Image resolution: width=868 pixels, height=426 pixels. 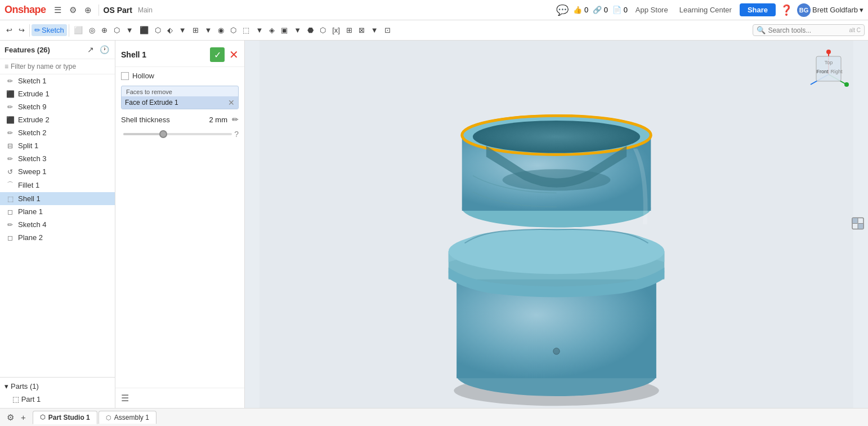 I want to click on shell-panel-header: Shell 1 ✓ ✕, so click(x=180, y=56).